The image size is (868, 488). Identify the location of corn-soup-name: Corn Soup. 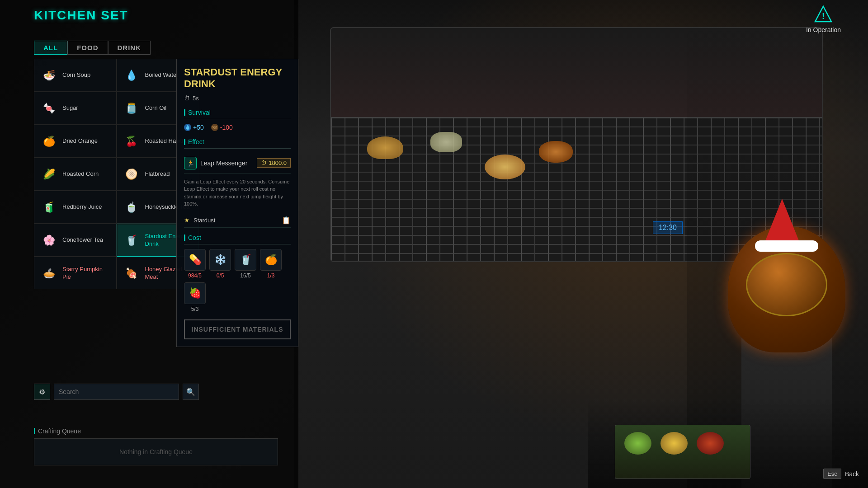
(76, 75).